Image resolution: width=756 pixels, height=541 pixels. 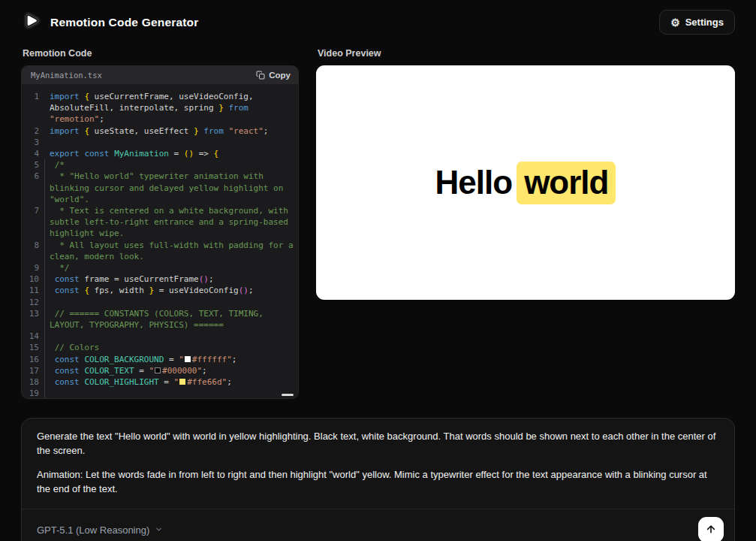 I want to click on line-number: 2, so click(x=35, y=131).